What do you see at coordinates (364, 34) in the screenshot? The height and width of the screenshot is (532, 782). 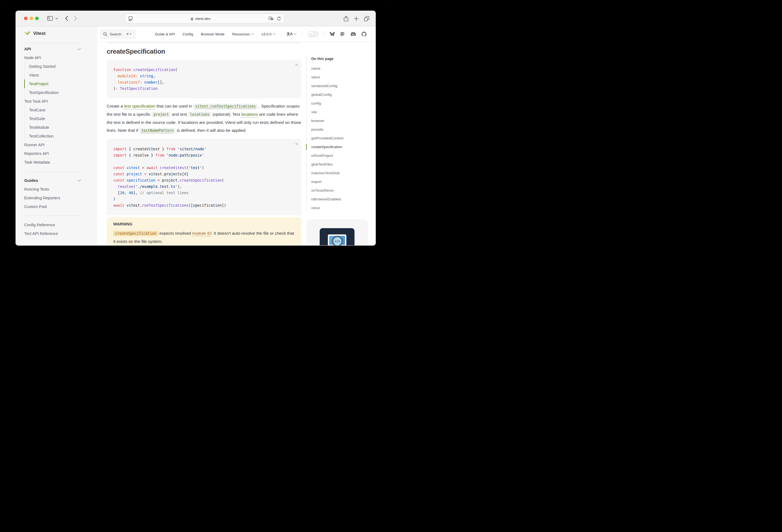 I see `github-icon` at bounding box center [364, 34].